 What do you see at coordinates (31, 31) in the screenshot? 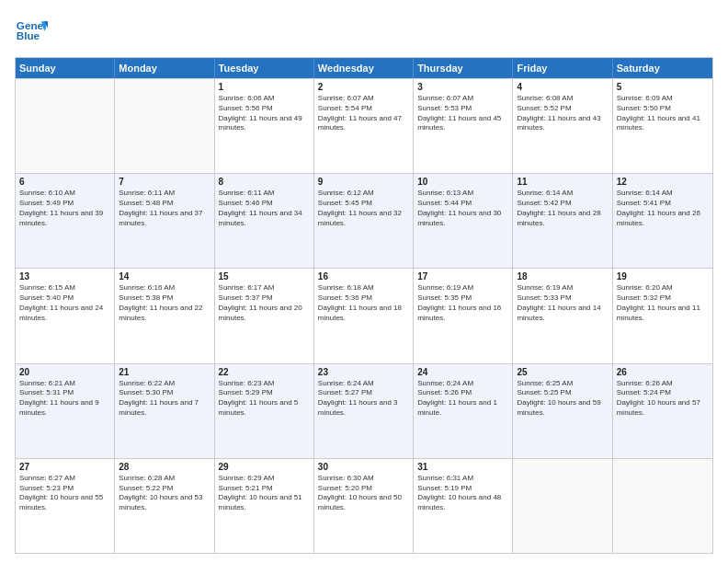
I see `logo: General Blue` at bounding box center [31, 31].